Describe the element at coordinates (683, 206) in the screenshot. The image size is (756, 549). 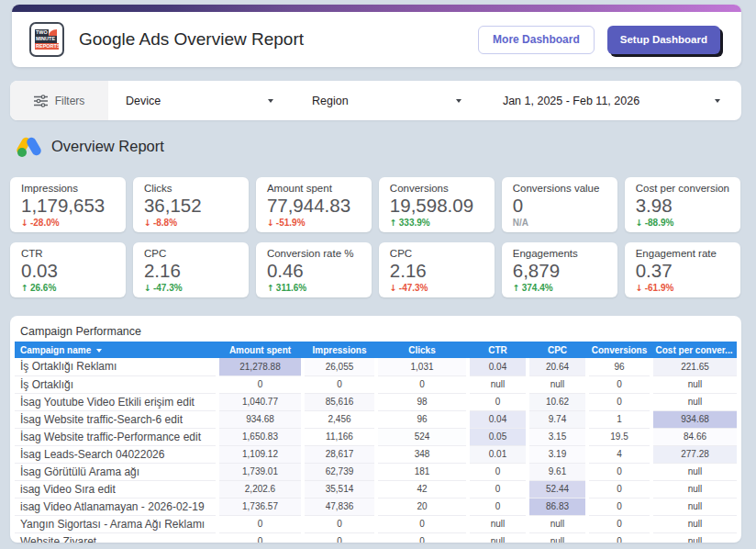
I see `kpi-value: 3.98` at that location.